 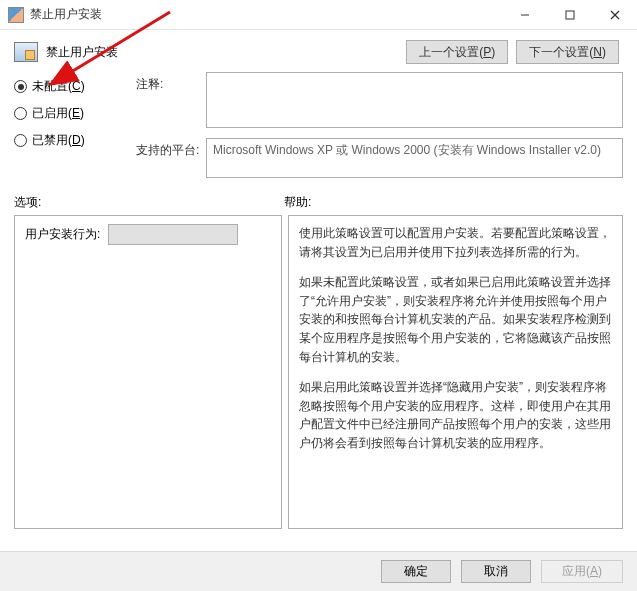 I want to click on ok-button: 确定, so click(x=416, y=572).